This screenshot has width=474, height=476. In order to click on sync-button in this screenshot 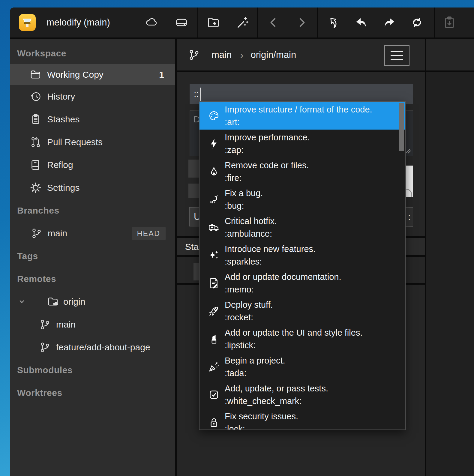, I will do `click(417, 22)`.